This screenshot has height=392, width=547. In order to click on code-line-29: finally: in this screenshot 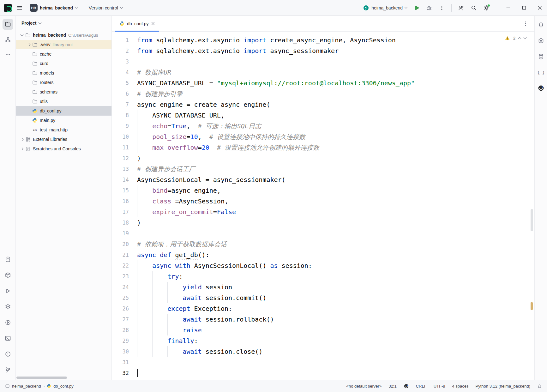, I will do `click(336, 341)`.